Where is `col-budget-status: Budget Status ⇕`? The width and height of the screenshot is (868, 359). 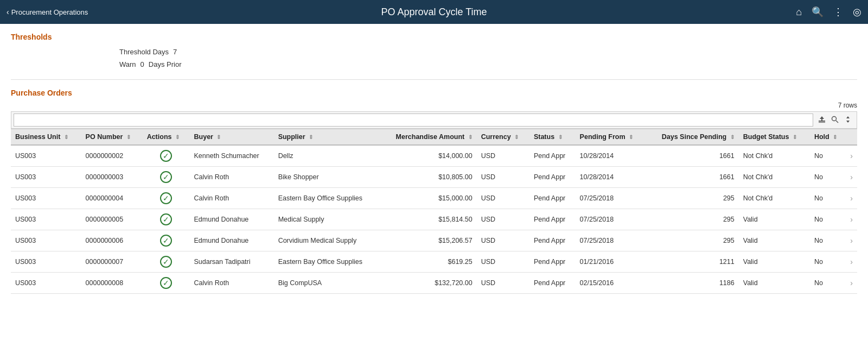 col-budget-status: Budget Status ⇕ is located at coordinates (775, 137).